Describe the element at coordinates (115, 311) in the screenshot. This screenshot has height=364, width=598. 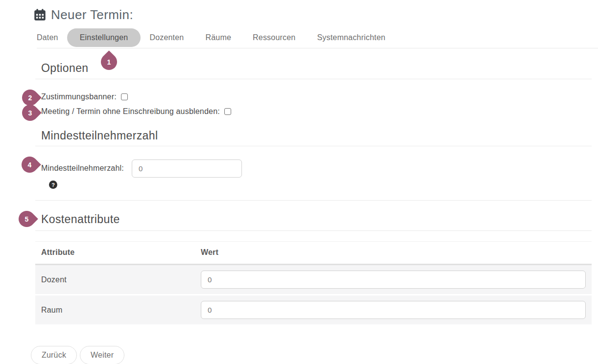
I see `attribute-cell-raum: Raum` at that location.